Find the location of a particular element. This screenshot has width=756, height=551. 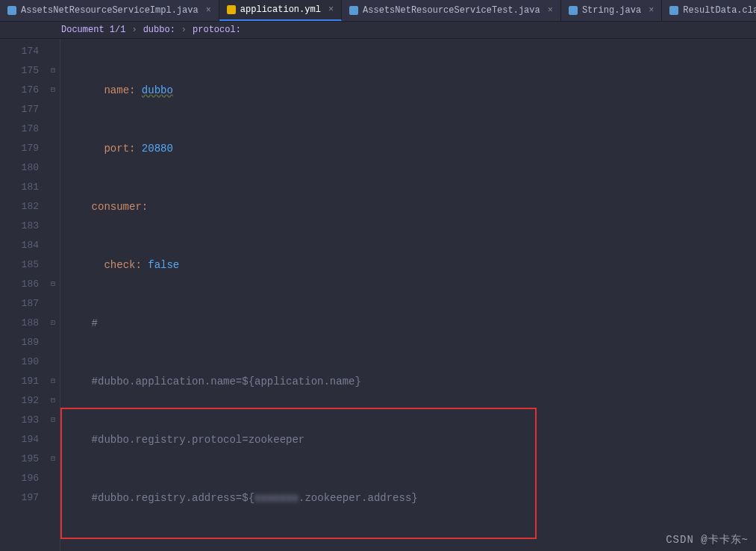

code-line: #dubbo.application.name=${application.na… is located at coordinates (411, 382).